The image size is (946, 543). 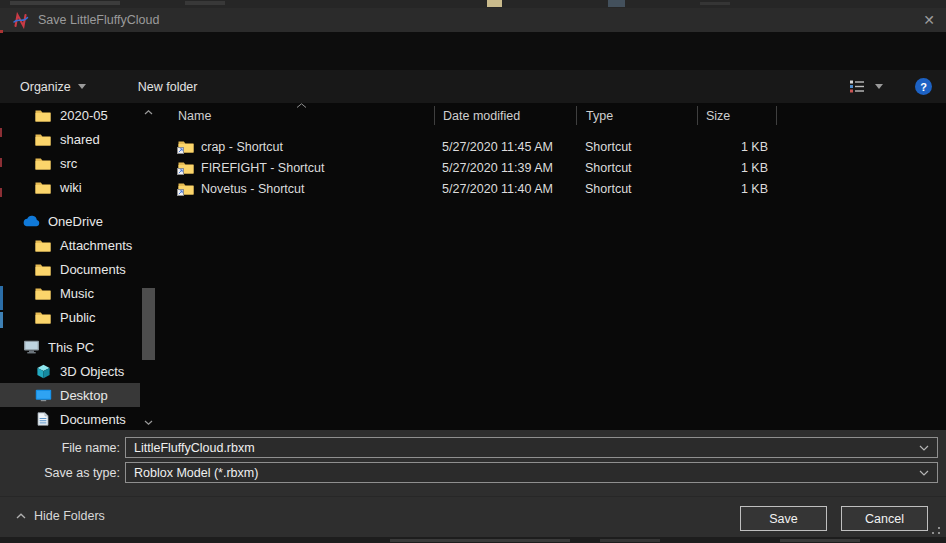 I want to click on document-icon, so click(x=43, y=419).